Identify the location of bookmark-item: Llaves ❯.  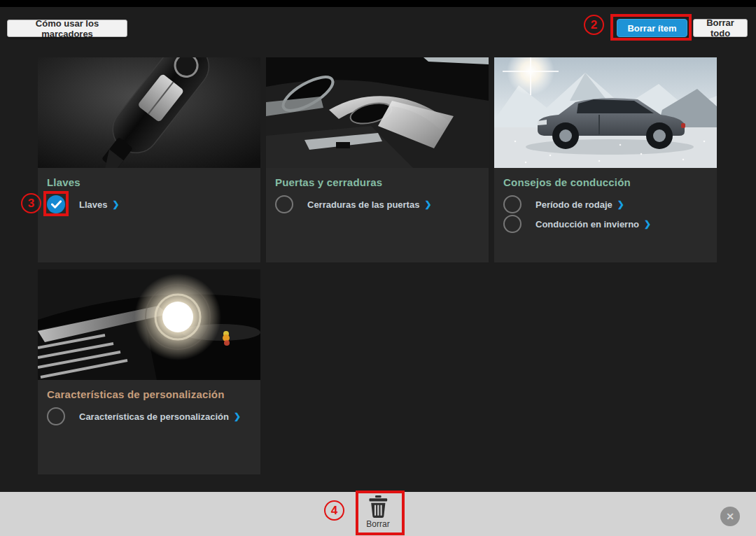
(148, 204).